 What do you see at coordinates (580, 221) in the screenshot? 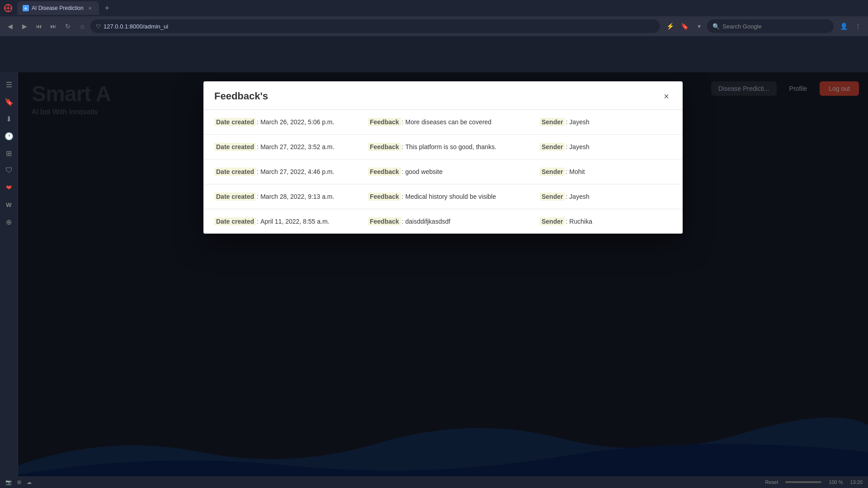
I see `sender-value: Ruchika` at bounding box center [580, 221].